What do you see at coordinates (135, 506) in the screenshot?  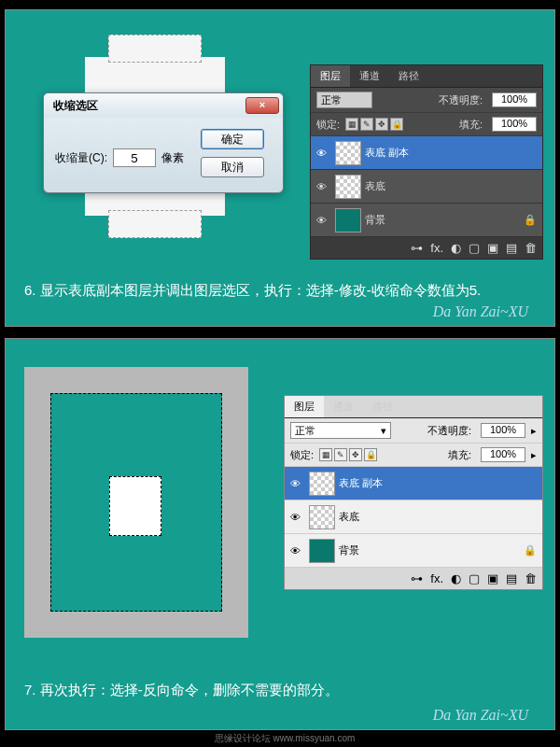 I see `marquee-inner` at bounding box center [135, 506].